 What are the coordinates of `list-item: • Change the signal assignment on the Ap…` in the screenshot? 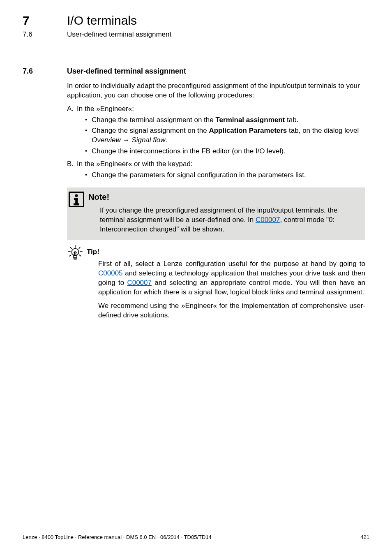 It's located at (225, 136).